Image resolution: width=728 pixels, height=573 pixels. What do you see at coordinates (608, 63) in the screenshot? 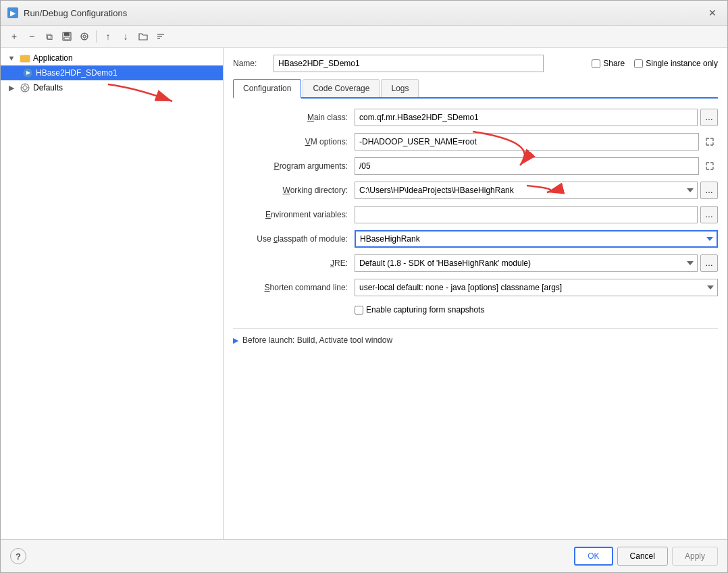
I see `share-label: Share` at bounding box center [608, 63].